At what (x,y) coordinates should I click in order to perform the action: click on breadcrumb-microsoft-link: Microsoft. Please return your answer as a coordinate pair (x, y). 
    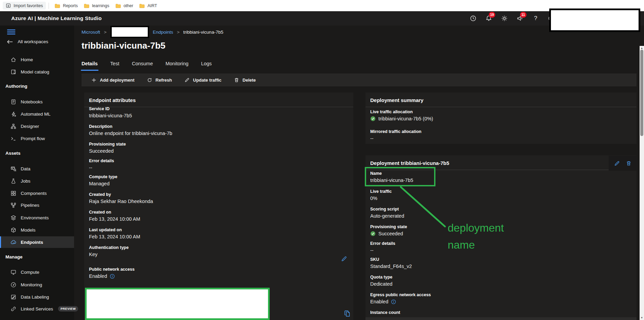
    Looking at the image, I should click on (91, 32).